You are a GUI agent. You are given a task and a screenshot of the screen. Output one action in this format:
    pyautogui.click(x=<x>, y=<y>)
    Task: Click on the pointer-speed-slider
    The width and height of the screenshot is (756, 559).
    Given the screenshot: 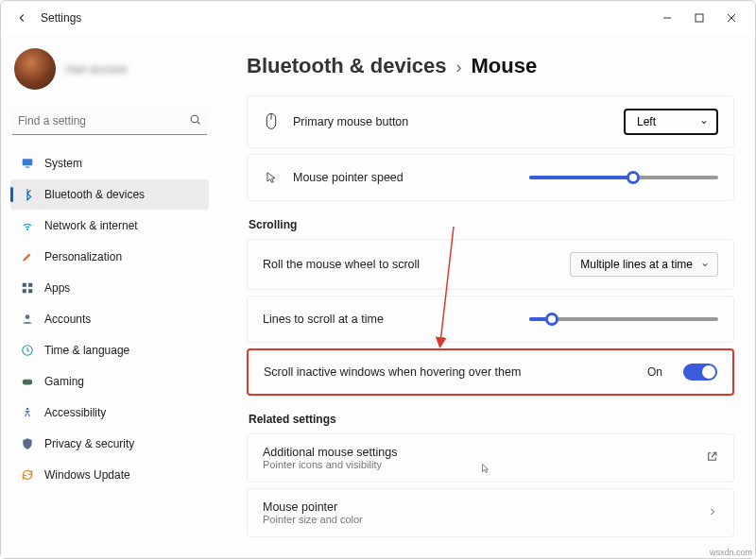 What is the action you would take?
    pyautogui.click(x=624, y=178)
    